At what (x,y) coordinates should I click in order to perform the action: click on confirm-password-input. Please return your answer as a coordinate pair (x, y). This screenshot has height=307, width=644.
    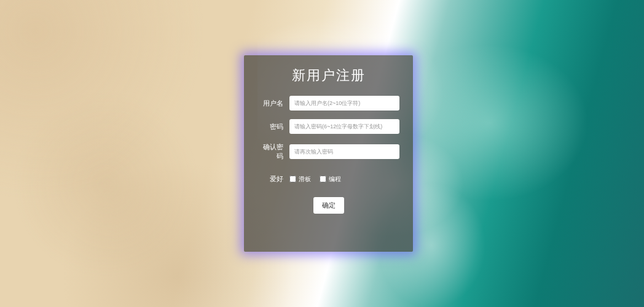
    Looking at the image, I should click on (344, 152).